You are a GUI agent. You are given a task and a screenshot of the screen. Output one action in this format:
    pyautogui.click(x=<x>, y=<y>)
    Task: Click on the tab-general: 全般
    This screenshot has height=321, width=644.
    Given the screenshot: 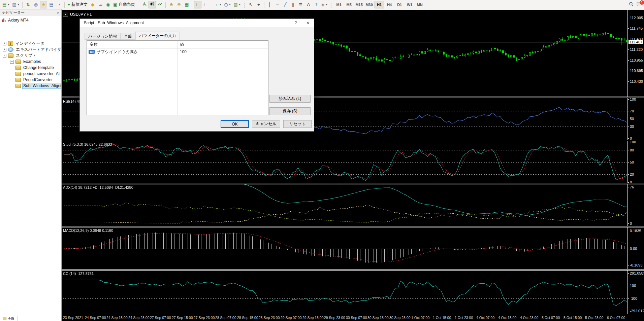 What is the action you would take?
    pyautogui.click(x=128, y=36)
    